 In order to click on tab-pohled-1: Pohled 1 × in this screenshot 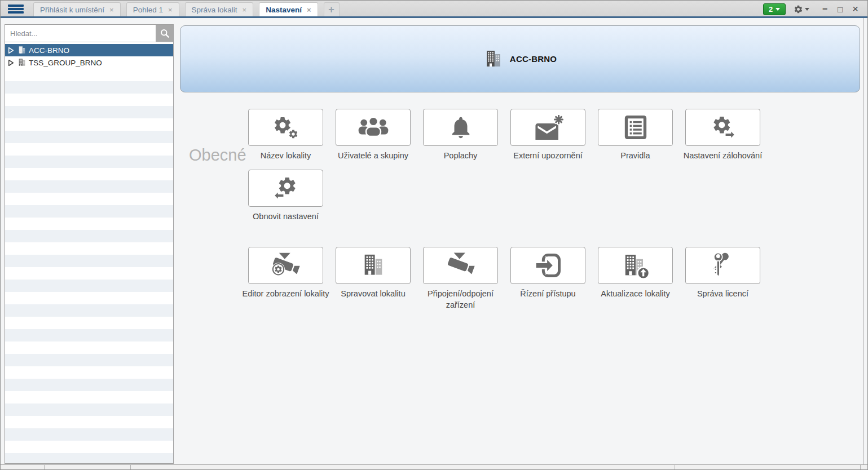, I will do `click(153, 9)`.